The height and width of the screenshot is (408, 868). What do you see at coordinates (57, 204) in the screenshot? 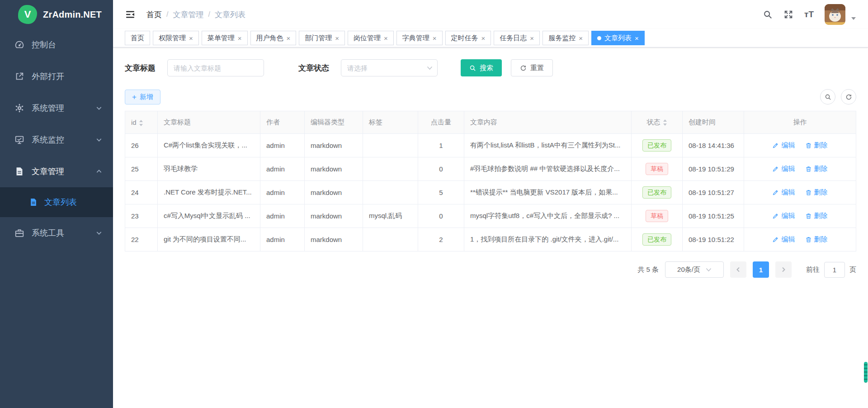
I see `sidebar: V ZrAdmin.NET 控制台 外部打开` at bounding box center [57, 204].